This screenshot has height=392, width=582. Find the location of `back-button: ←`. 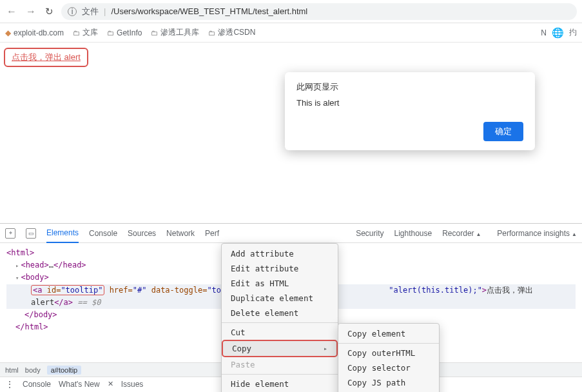

back-button: ← is located at coordinates (12, 12).